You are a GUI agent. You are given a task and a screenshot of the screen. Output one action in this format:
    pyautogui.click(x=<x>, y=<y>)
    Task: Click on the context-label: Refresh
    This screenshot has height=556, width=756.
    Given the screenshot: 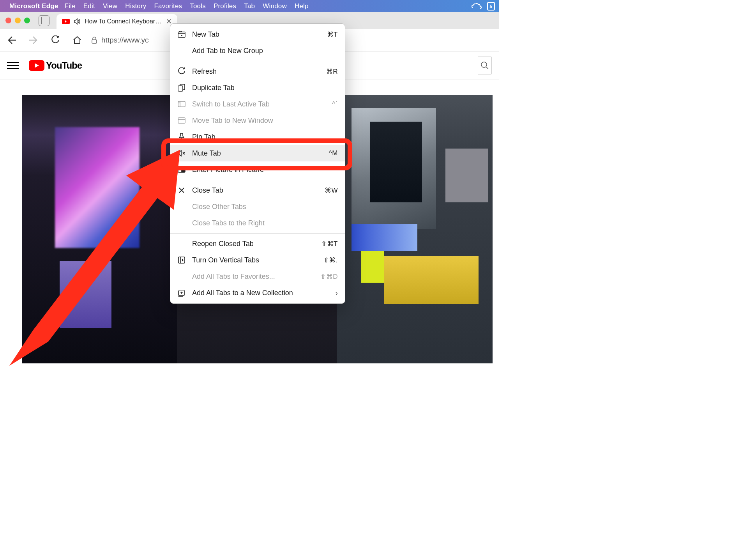 What is the action you would take?
    pyautogui.click(x=256, y=72)
    